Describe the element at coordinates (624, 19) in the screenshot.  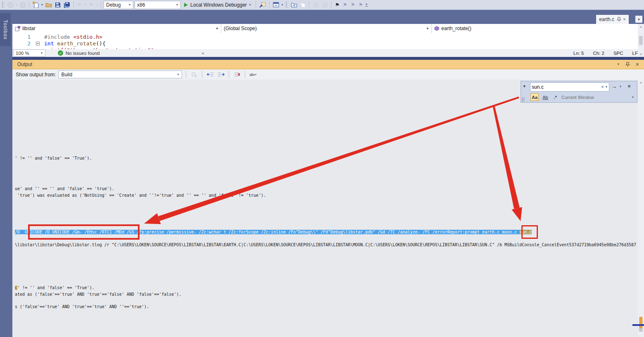
I see `close-tab-icon: ×` at that location.